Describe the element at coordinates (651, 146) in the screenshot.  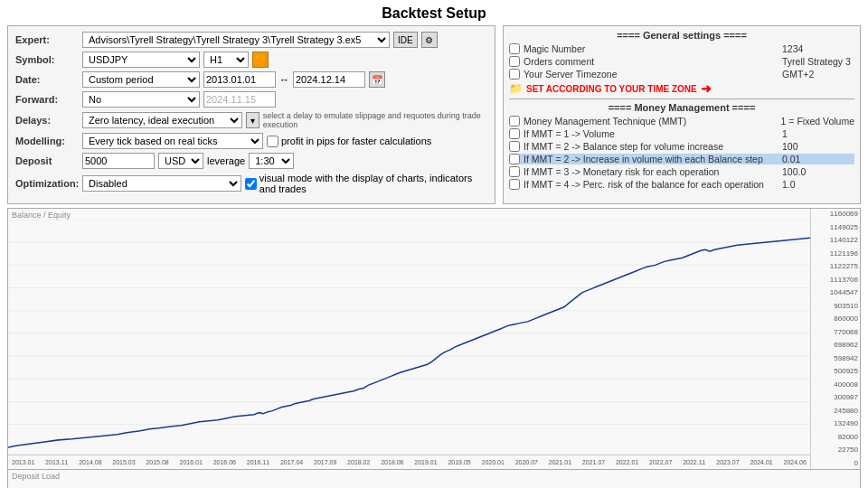
I see `mmt2-label: If MMT = 2 -> Balance step for volume in…` at that location.